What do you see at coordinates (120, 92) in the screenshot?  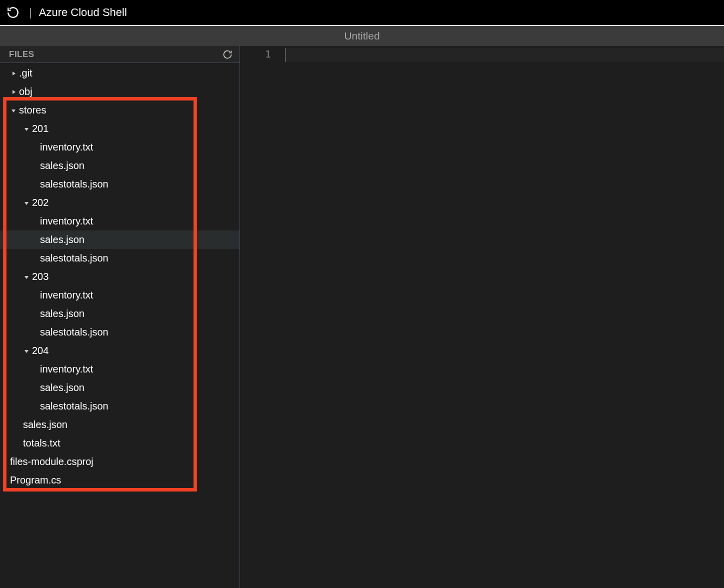 I see `folder-row: obj` at bounding box center [120, 92].